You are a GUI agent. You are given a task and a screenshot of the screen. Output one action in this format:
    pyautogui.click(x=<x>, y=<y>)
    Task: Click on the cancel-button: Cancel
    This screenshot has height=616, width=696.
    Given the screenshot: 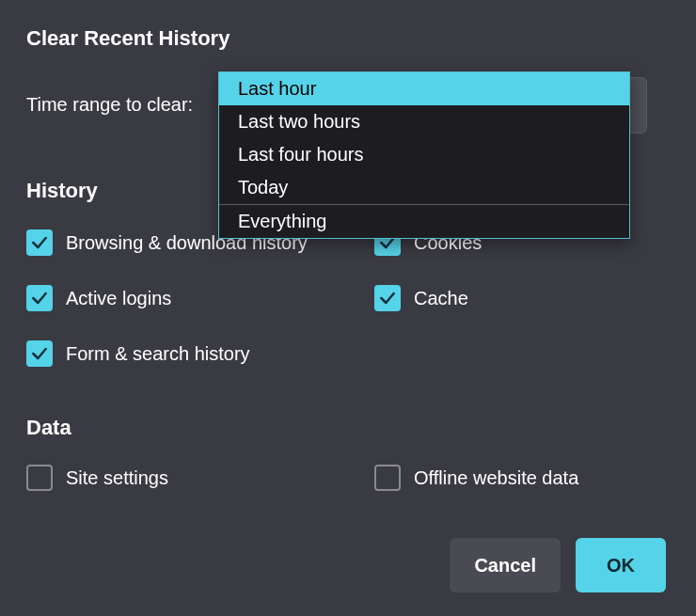 What is the action you would take?
    pyautogui.click(x=505, y=565)
    